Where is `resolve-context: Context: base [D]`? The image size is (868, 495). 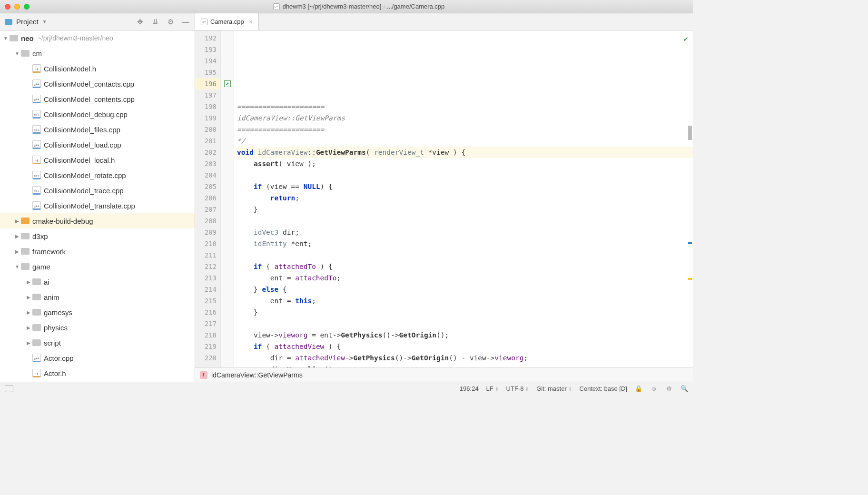
resolve-context: Context: base [D] is located at coordinates (603, 388).